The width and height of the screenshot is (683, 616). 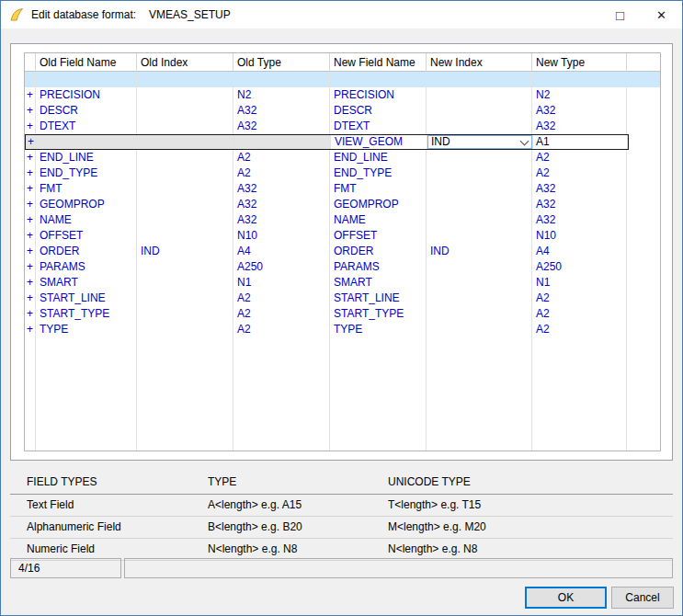 What do you see at coordinates (189, 15) in the screenshot?
I see `window-title-value: VMEAS_SETUP` at bounding box center [189, 15].